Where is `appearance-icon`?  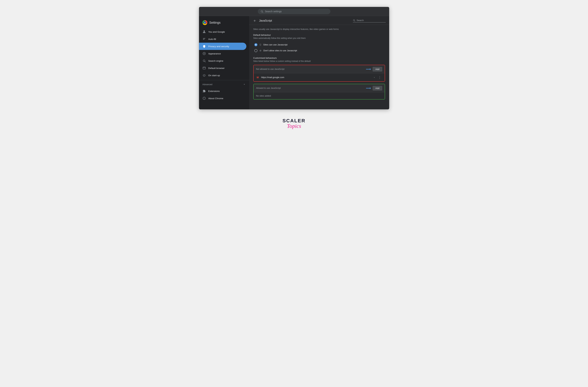 appearance-icon is located at coordinates (204, 54).